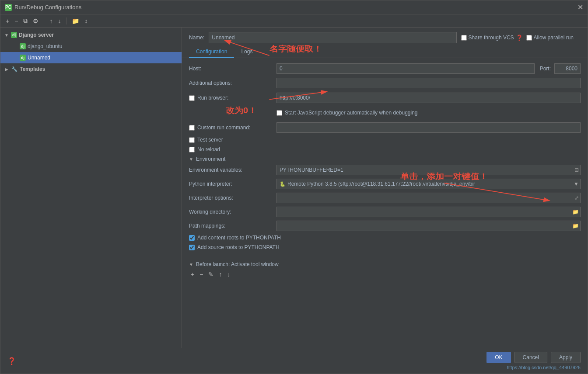 This screenshot has width=588, height=374. Describe the element at coordinates (7, 35) in the screenshot. I see `tree-arrow-django: ▼` at that location.